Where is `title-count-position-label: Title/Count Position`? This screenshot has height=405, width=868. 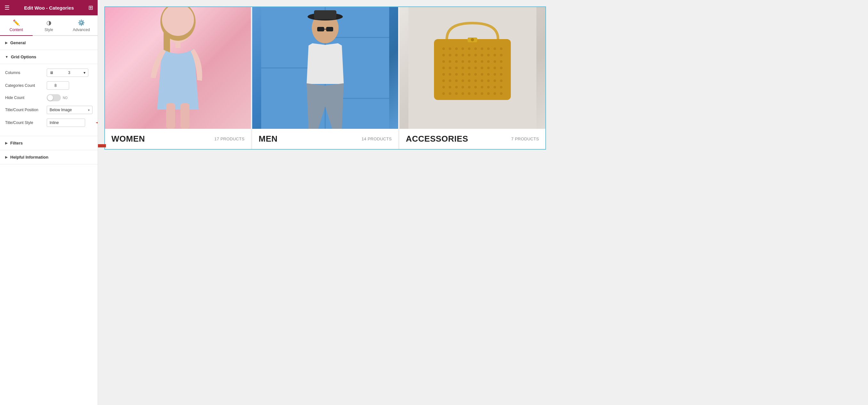
title-count-position-label: Title/Count Position is located at coordinates (26, 110).